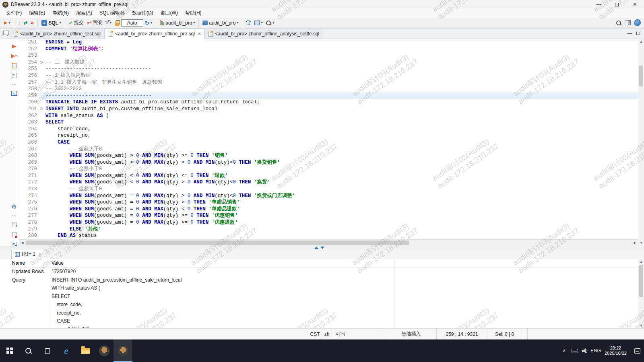  Describe the element at coordinates (29, 49) in the screenshot. I see `line-number: 252` at that location.